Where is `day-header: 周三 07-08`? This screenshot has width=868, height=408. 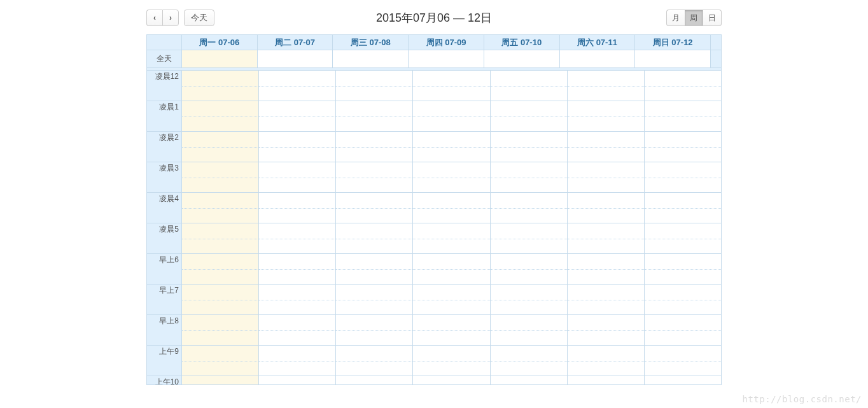 day-header: 周三 07-08 is located at coordinates (370, 43).